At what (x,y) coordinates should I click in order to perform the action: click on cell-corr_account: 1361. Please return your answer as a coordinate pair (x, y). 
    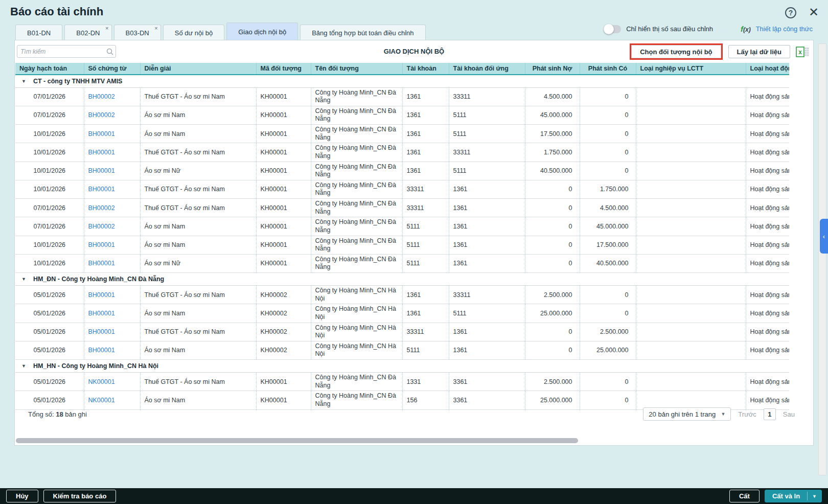
    Looking at the image, I should click on (487, 245).